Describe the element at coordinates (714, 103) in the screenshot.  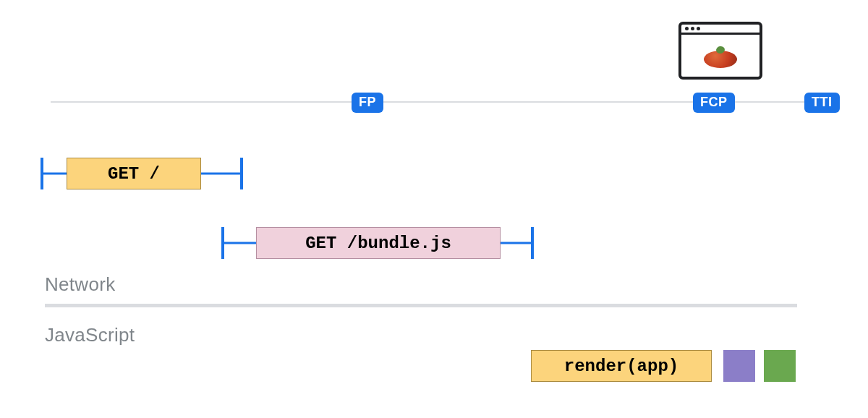
I see `milestone-fcp: FCP` at that location.